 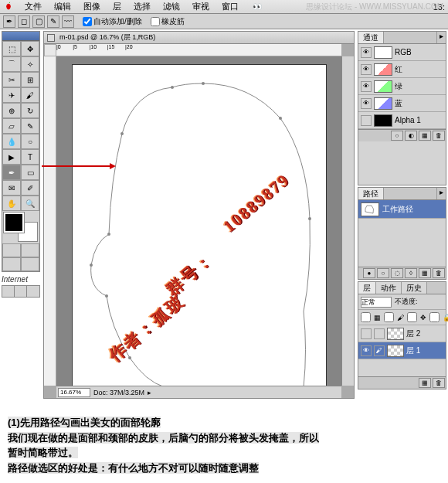 I want to click on menu-file: 文件, so click(x=33, y=6).